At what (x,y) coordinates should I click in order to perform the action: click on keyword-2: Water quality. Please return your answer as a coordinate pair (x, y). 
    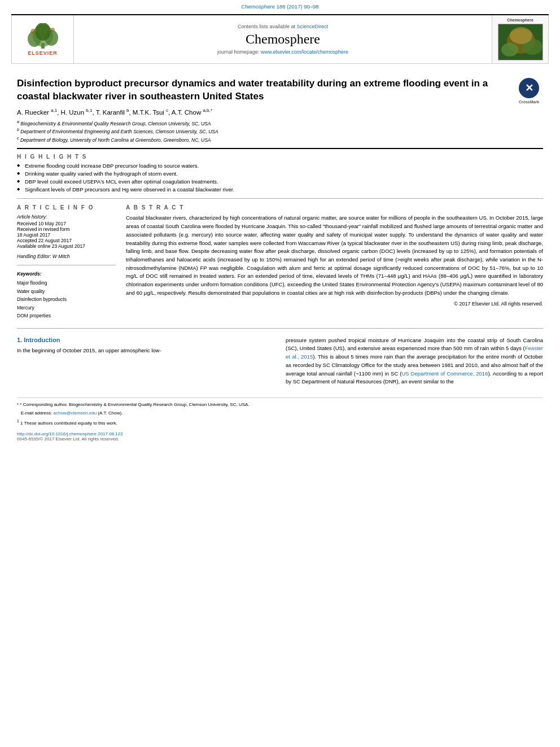
    Looking at the image, I should click on (67, 291).